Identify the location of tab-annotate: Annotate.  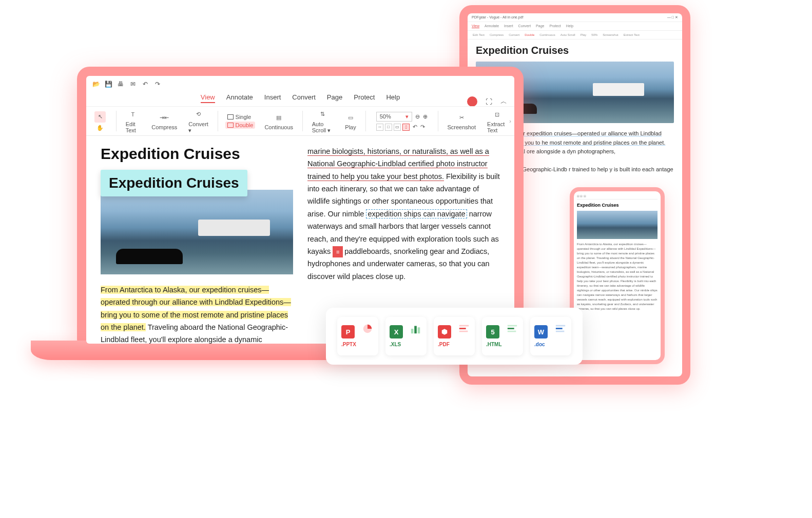
(492, 26).